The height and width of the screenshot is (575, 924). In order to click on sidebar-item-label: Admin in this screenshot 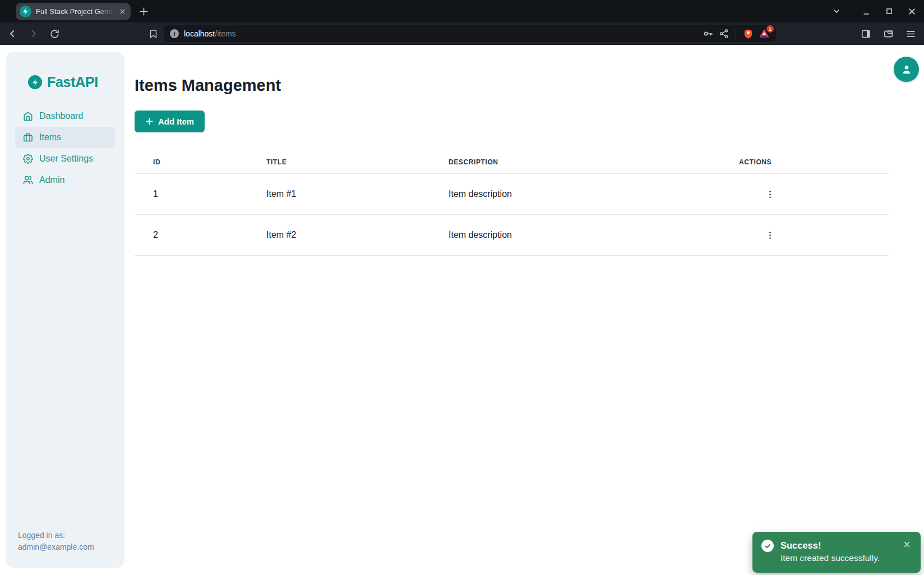, I will do `click(52, 180)`.